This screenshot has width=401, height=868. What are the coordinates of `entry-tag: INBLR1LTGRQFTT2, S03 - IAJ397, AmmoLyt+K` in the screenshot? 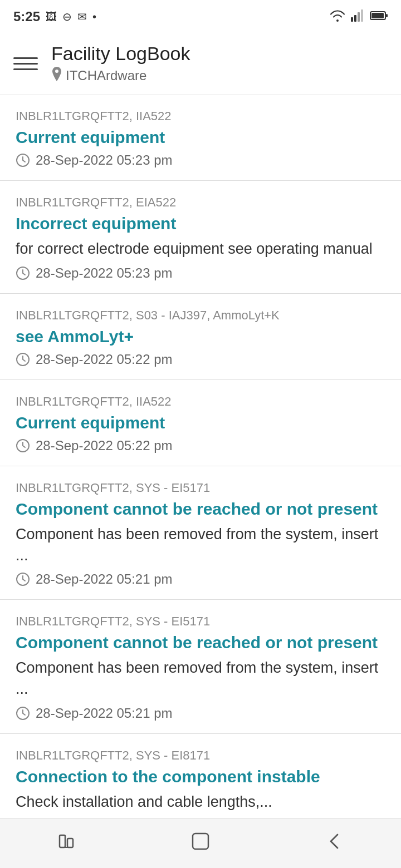 It's located at (200, 315).